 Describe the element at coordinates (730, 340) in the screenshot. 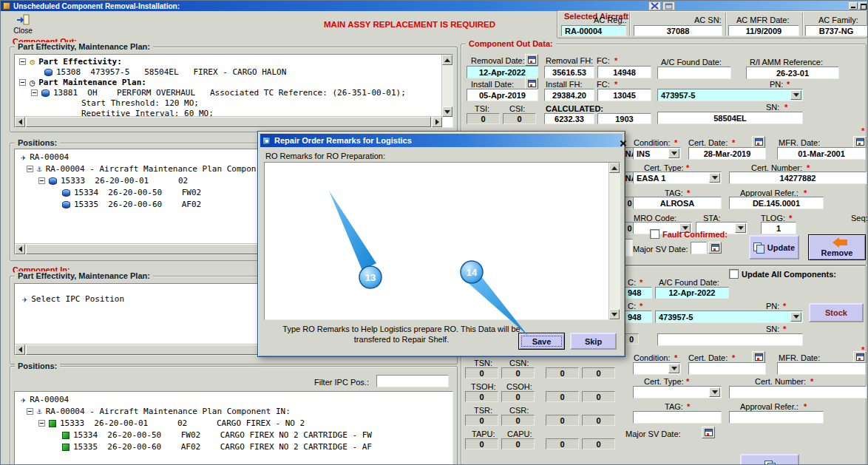

I see `in-sn-field` at that location.